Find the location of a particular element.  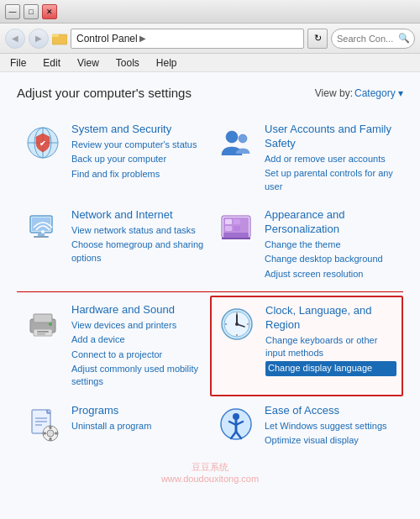

clock-icon is located at coordinates (237, 324).